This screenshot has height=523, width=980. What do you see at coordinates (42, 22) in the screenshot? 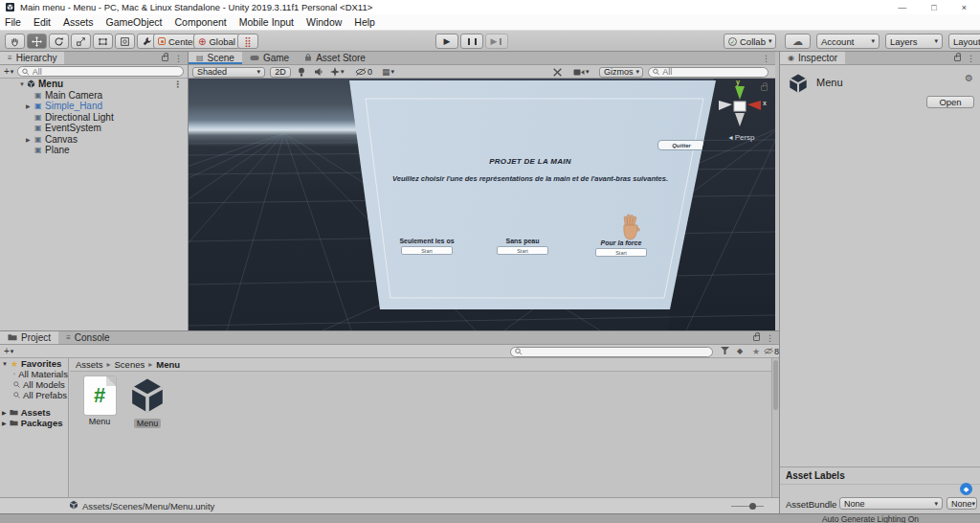
I see `menu-edit: Edit` at bounding box center [42, 22].